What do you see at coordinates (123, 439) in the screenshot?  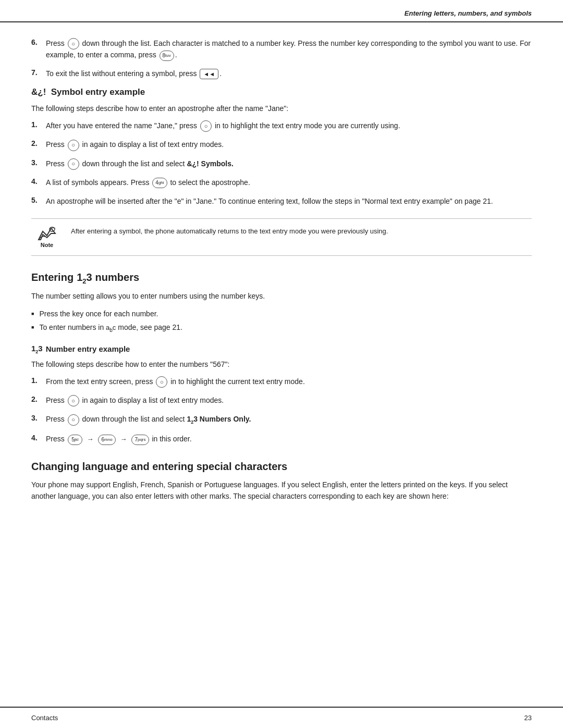 I see `arrow-2: →` at bounding box center [123, 439].